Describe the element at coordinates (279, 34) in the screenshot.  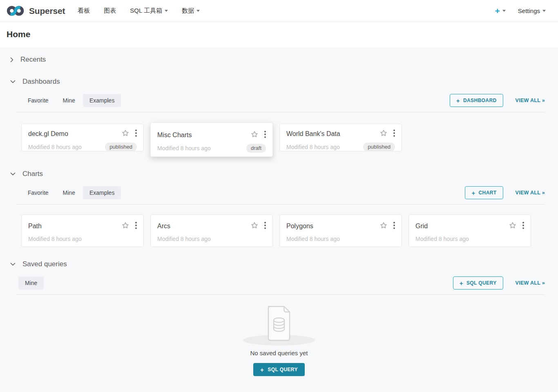
I see `page-title: Home` at that location.